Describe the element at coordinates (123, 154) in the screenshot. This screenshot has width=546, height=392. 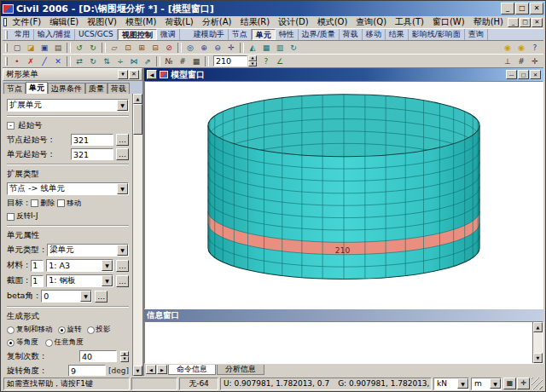
I see `element-start-browse-button` at that location.